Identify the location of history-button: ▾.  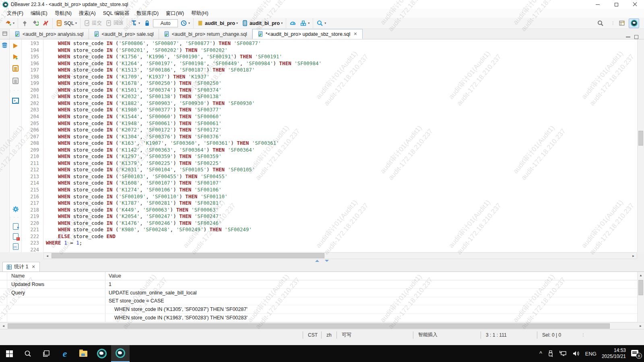
(185, 23).